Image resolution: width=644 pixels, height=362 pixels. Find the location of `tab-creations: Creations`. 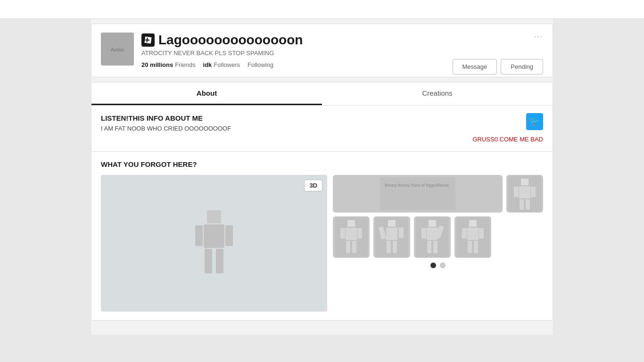

tab-creations: Creations is located at coordinates (438, 94).